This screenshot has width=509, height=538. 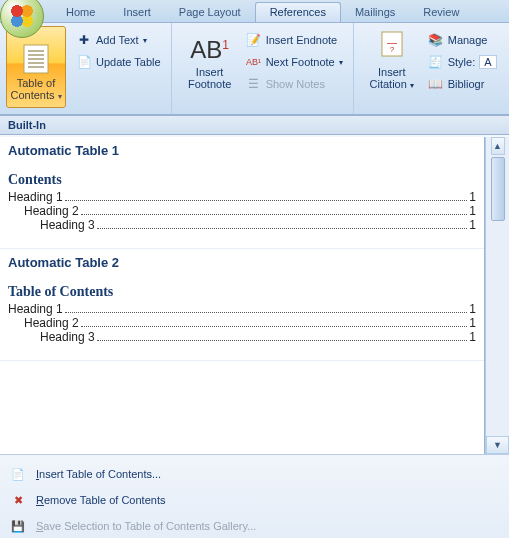 I want to click on insert-toc-icon: 📄, so click(x=18, y=474).